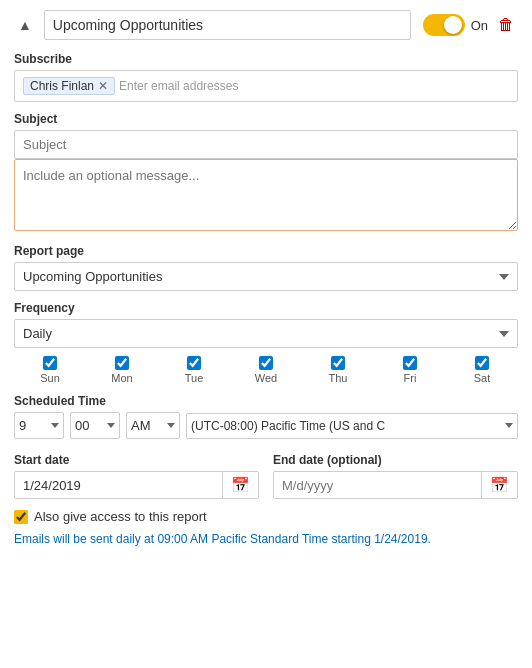 This screenshot has height=668, width=532. What do you see at coordinates (194, 378) in the screenshot?
I see `day-label-tue: Tue` at bounding box center [194, 378].